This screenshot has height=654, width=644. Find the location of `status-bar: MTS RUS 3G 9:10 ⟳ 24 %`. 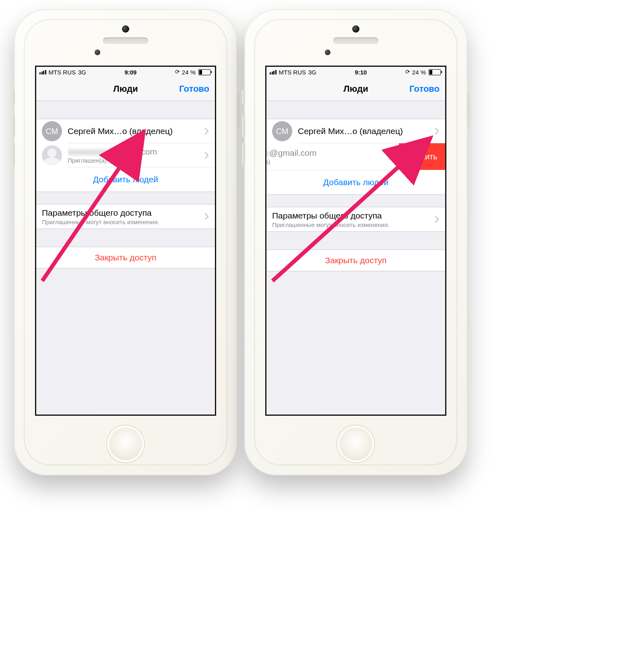

status-bar: MTS RUS 3G 9:10 ⟳ 24 % is located at coordinates (356, 72).